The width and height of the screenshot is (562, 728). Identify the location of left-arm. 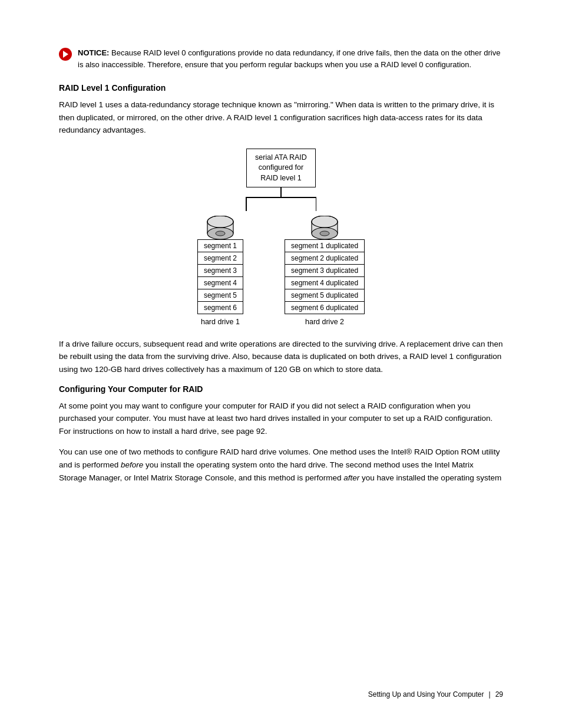
(263, 204).